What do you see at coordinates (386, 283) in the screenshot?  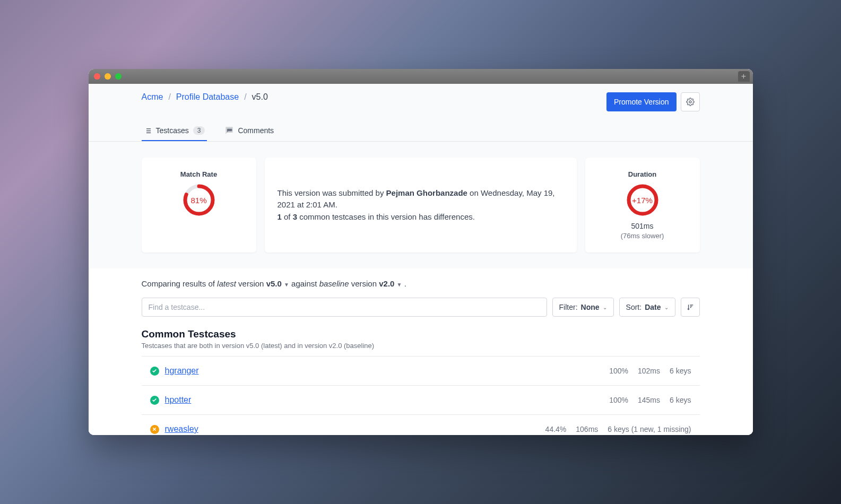 I see `cmp-v2: v2.0` at bounding box center [386, 283].